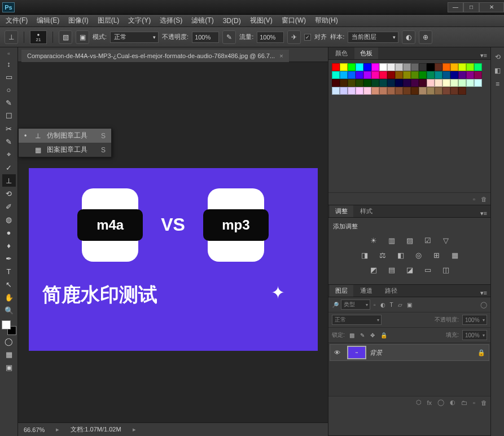 This screenshot has width=504, height=436. I want to click on new-layer-icon: ▫, so click(474, 403).